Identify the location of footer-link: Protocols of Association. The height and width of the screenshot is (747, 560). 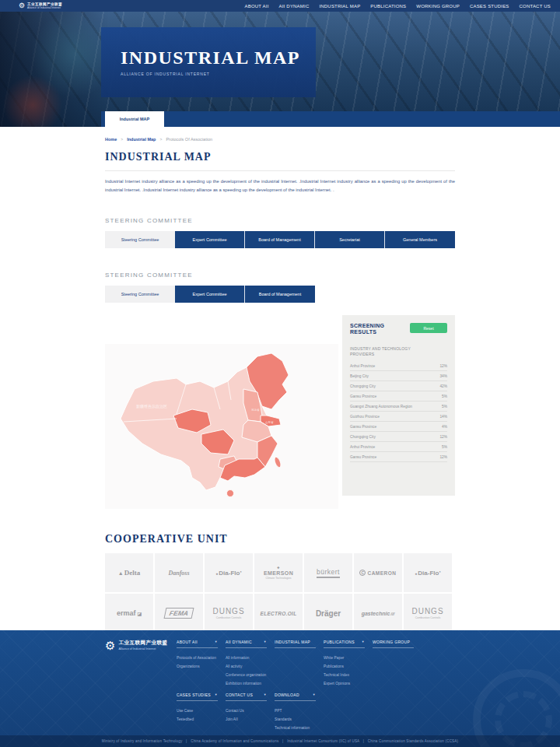
(201, 658).